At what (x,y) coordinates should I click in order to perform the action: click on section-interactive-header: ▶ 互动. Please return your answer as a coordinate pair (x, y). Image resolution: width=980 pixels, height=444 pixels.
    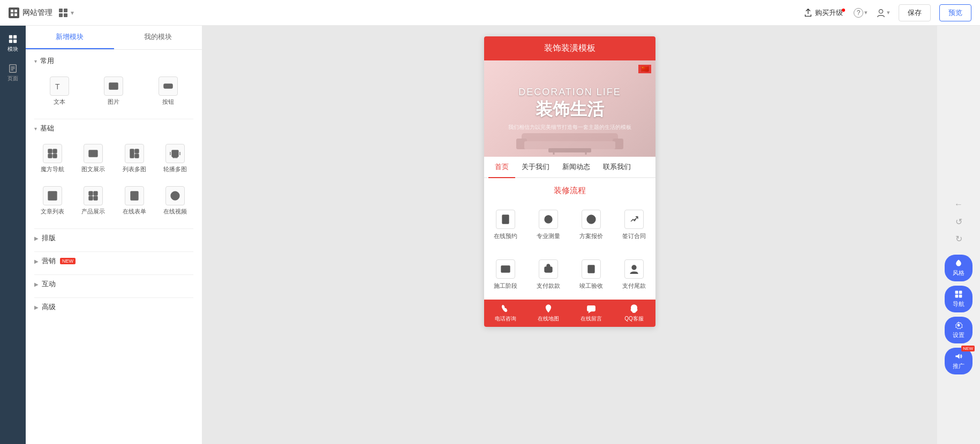
    Looking at the image, I should click on (114, 284).